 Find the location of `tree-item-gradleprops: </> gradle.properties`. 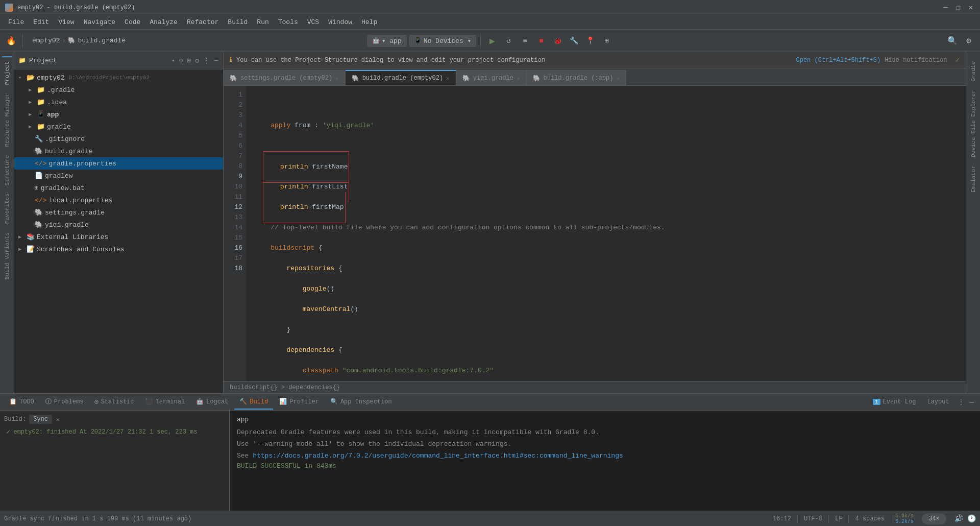

tree-item-gradleprops: </> gradle.properties is located at coordinates (118, 163).